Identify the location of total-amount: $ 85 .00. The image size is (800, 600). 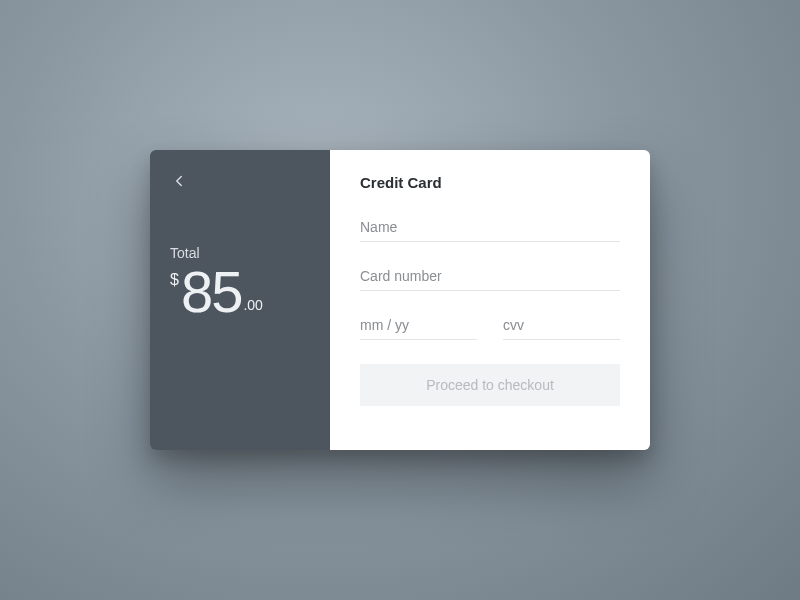
(240, 292).